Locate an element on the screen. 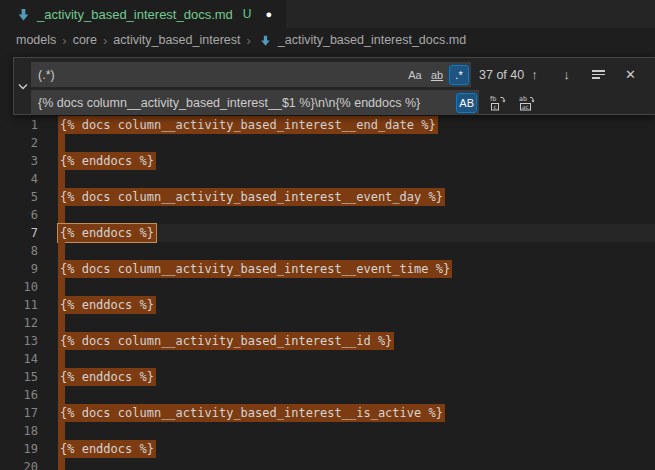 Image resolution: width=655 pixels, height=470 pixels. line-number: 2 is located at coordinates (19, 143).